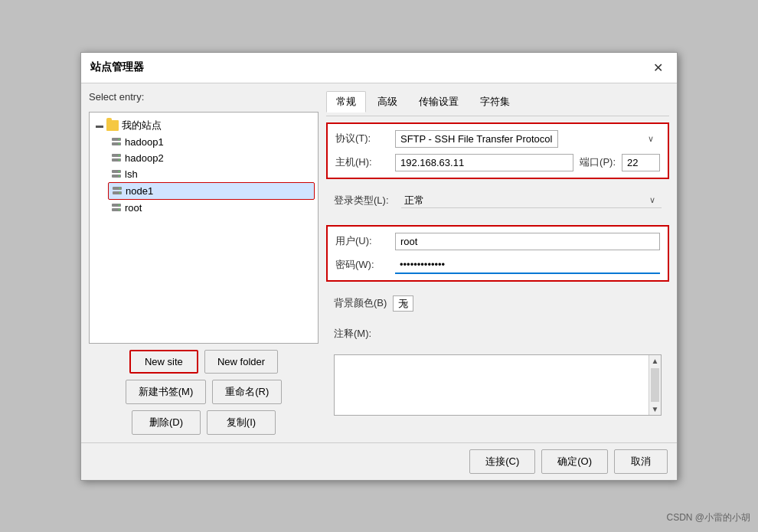 The height and width of the screenshot is (532, 758). I want to click on new-bookmark-button: 新建书签(M), so click(166, 392).